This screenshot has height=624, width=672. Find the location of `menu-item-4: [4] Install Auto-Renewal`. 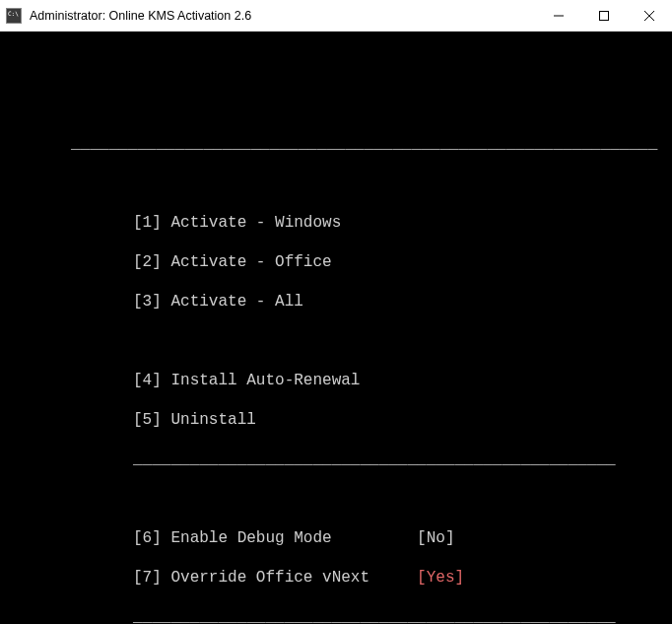

menu-item-4: [4] Install Auto-Renewal is located at coordinates (336, 381).